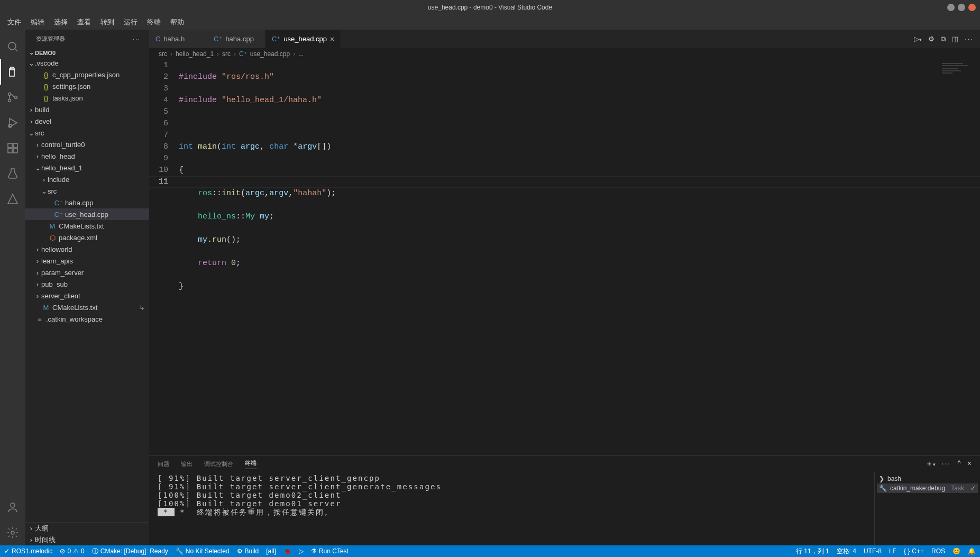 The width and height of the screenshot is (980, 557). Describe the element at coordinates (136, 39) in the screenshot. I see `sidebar-more-icon: ···` at that location.